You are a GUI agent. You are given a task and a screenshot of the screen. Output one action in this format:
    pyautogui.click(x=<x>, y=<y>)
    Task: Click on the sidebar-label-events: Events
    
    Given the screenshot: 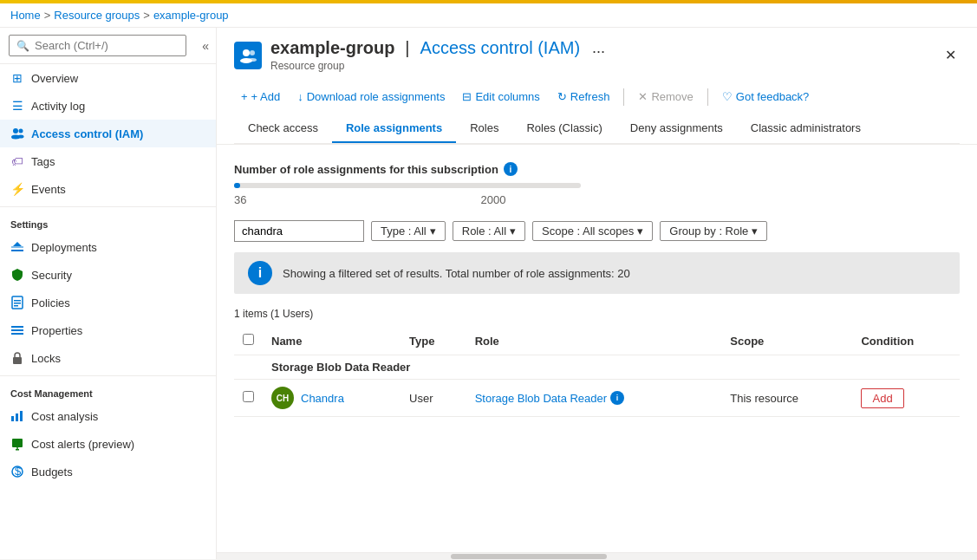 What is the action you would take?
    pyautogui.click(x=49, y=189)
    